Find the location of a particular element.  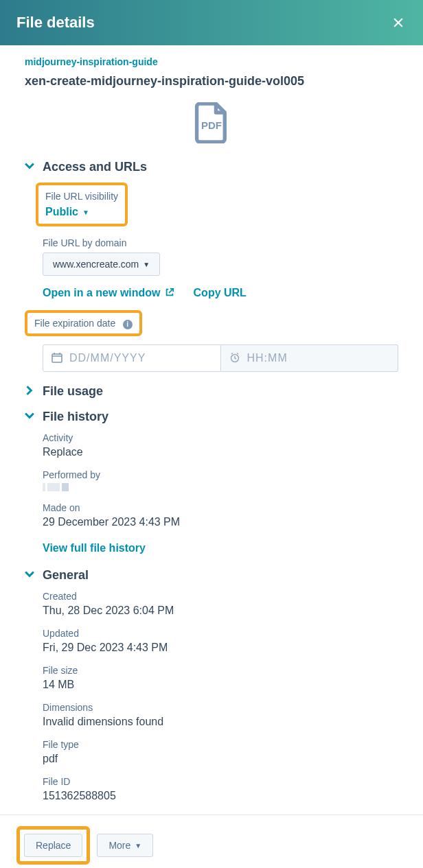

open-new-window-link: Open in a new window is located at coordinates (108, 293).